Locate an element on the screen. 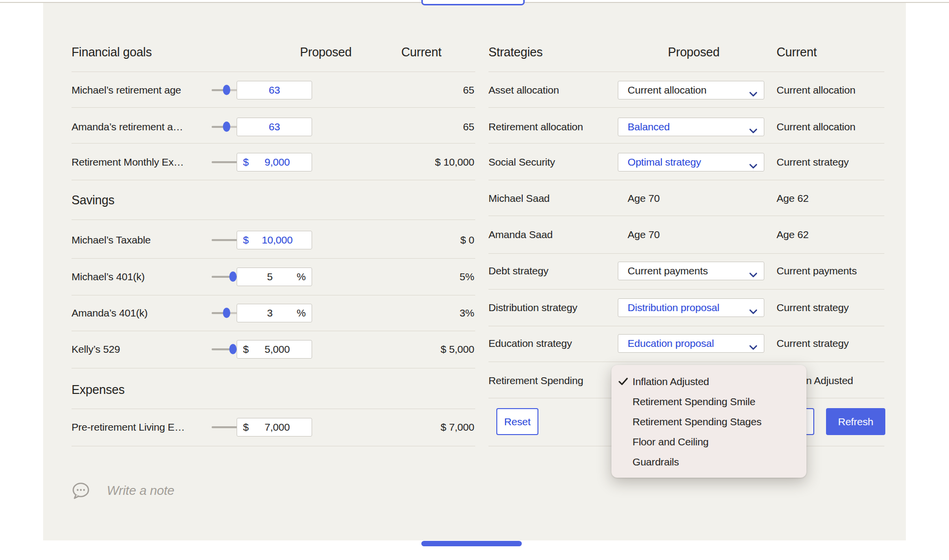 Image resolution: width=949 pixels, height=560 pixels. left-proposed-header: Proposed is located at coordinates (326, 52).